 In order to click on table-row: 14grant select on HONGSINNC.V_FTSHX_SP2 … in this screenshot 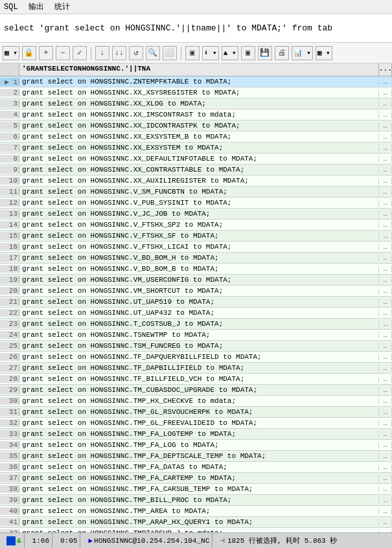, I will do `click(196, 225)`.